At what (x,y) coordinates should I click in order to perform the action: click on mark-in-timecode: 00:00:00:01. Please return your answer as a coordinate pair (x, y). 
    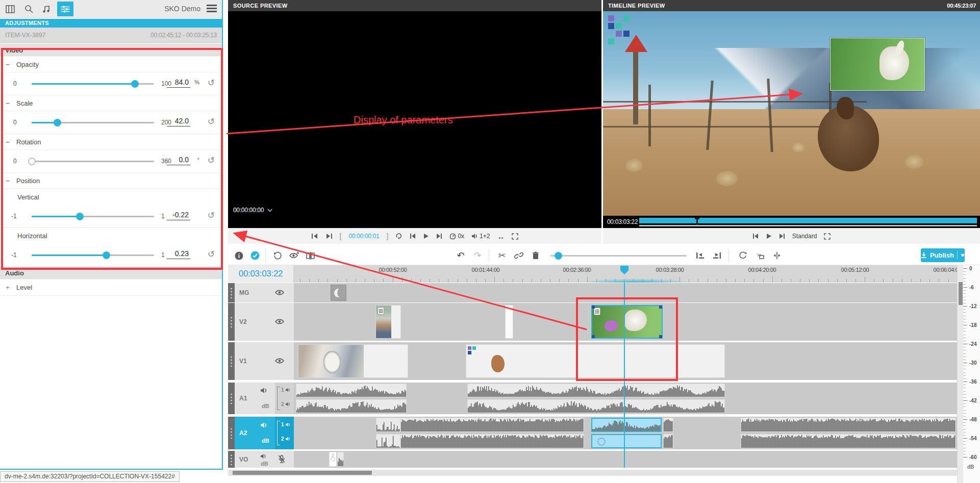
    Looking at the image, I should click on (364, 236).